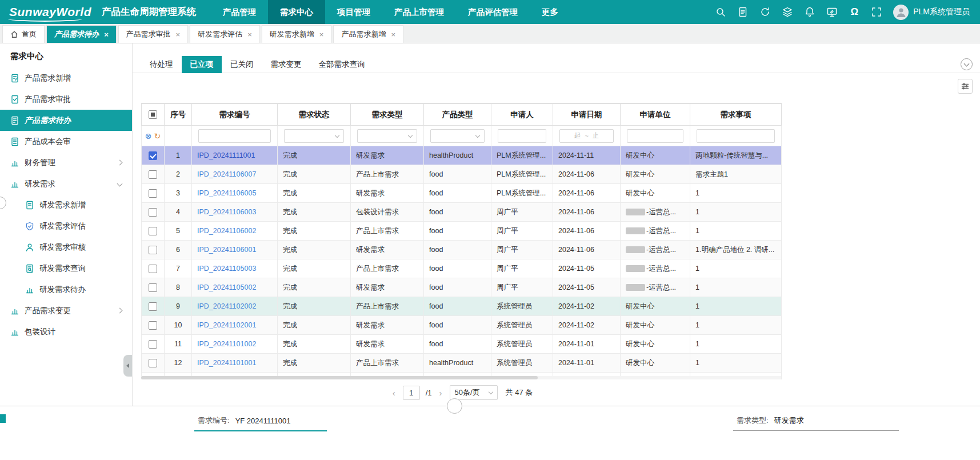 This screenshot has height=460, width=980. What do you see at coordinates (736, 136) in the screenshot?
I see `filter-subject-input` at bounding box center [736, 136].